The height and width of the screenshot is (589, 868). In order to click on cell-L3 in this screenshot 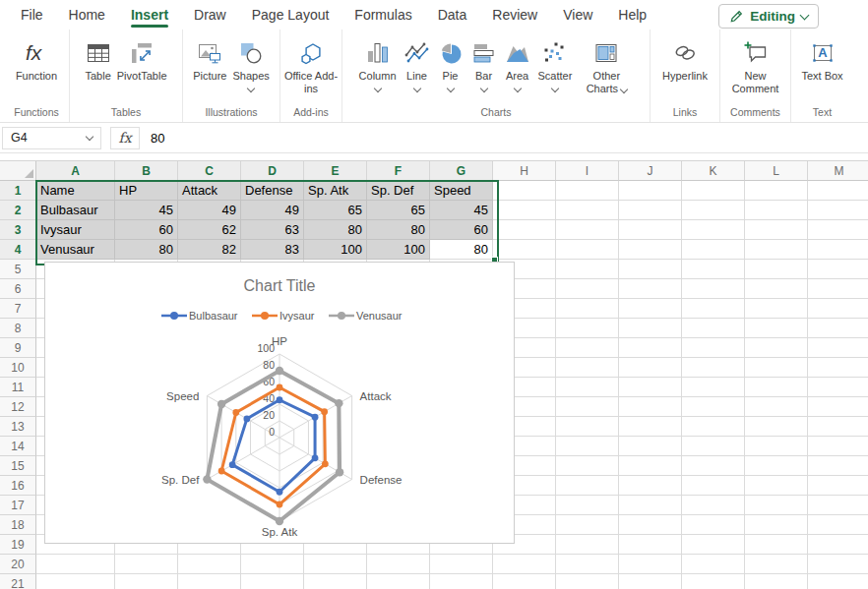, I will do `click(776, 230)`.